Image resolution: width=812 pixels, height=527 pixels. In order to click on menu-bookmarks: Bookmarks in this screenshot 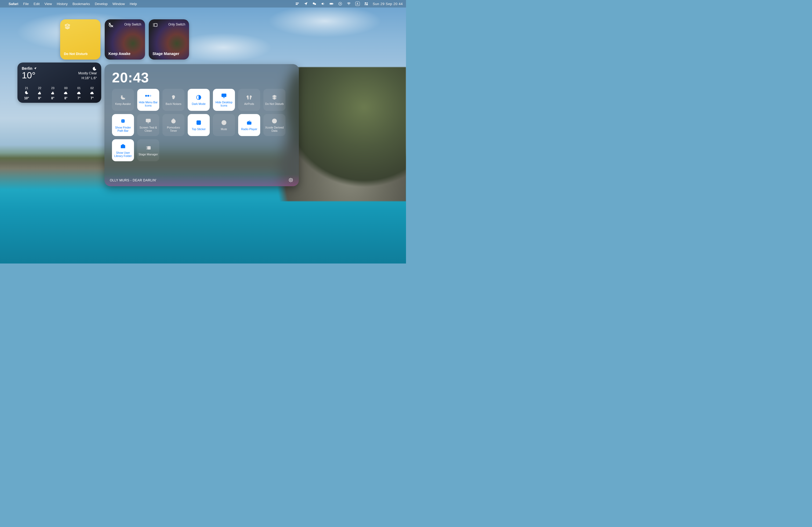, I will do `click(81, 4)`.